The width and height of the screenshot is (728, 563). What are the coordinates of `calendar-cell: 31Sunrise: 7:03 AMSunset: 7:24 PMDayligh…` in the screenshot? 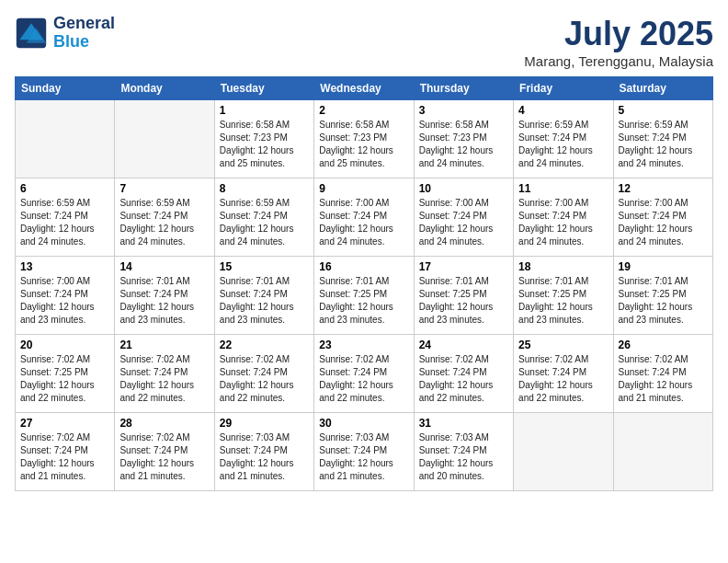 It's located at (463, 453).